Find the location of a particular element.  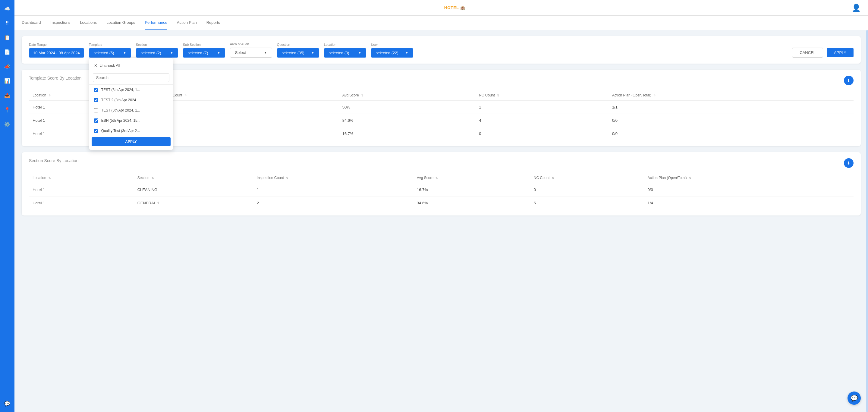

template-item-2: TEST 2 (8th Apr 2024... is located at coordinates (131, 100).